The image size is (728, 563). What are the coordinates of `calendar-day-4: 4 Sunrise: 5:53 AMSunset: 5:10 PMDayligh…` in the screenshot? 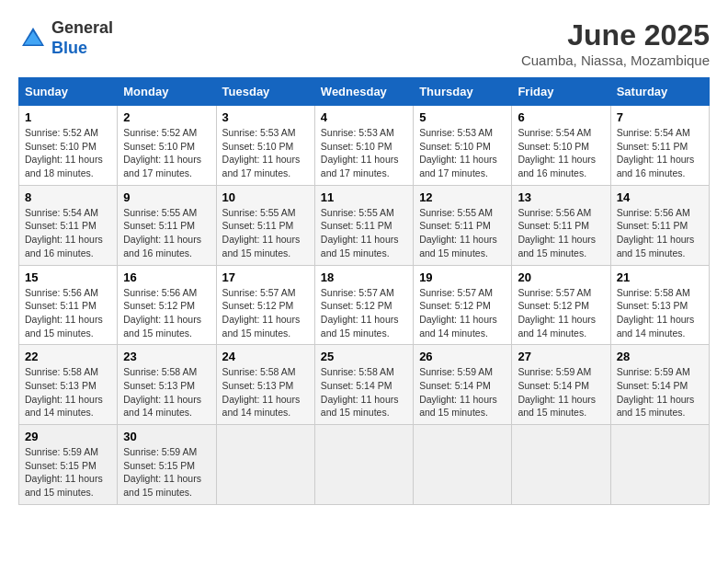 It's located at (364, 145).